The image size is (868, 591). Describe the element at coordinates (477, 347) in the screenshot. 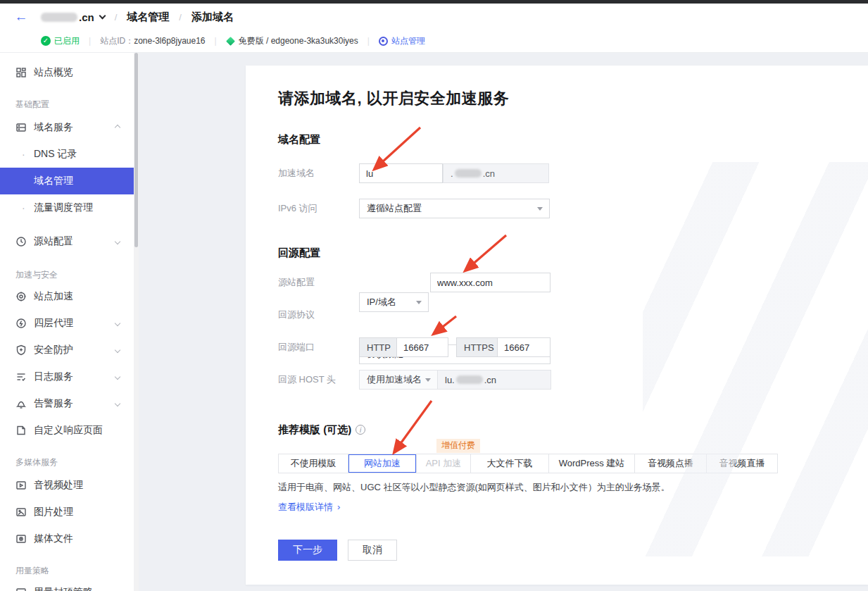

I see `https-port-tag: HTTPS` at that location.